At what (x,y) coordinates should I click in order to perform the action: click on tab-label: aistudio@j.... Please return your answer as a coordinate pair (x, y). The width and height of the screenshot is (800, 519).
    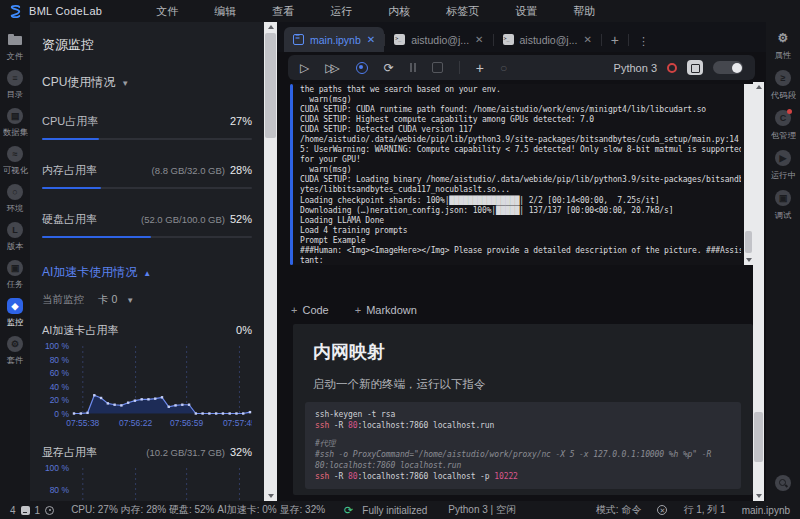
    Looking at the image, I should click on (440, 40).